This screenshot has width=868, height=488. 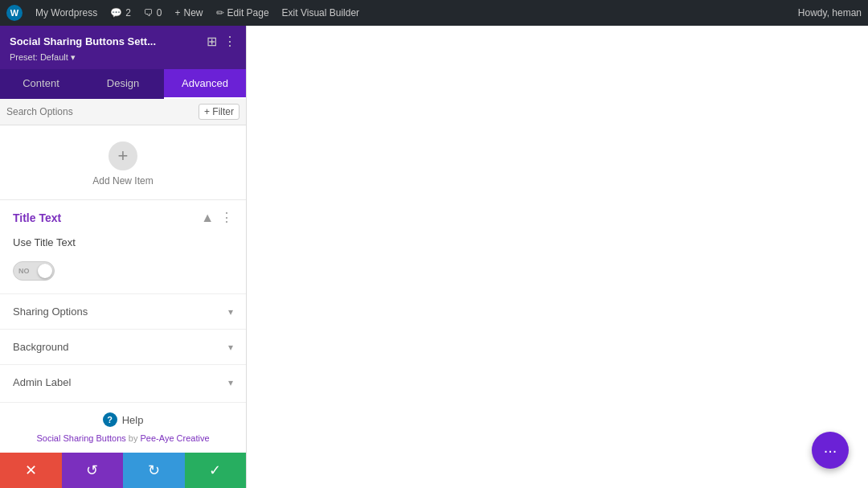 What do you see at coordinates (133, 438) in the screenshot?
I see `by-text: by` at bounding box center [133, 438].